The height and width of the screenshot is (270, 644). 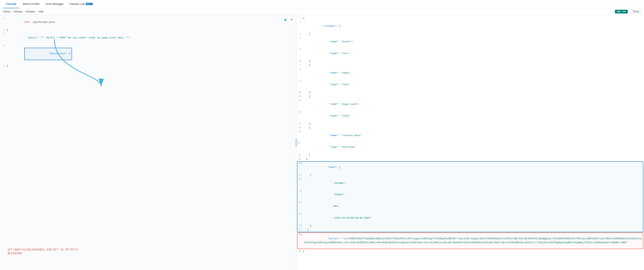 I want to click on response-line-28: 28 "cursor": "i/vrA0RGTACEkVFOg0AQhndW0p…, so click(x=470, y=241).